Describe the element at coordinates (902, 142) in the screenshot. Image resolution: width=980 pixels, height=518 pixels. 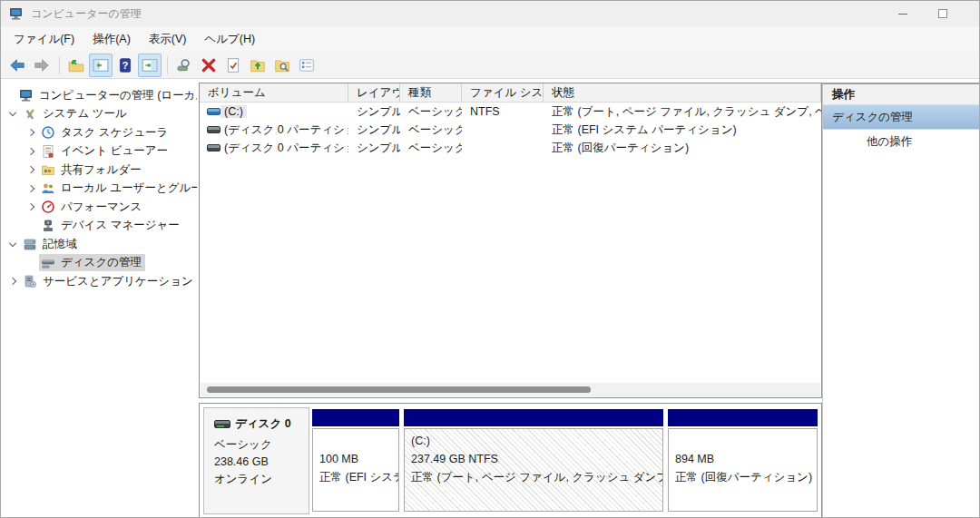
I see `action-item-more-actions: 他の操作` at that location.